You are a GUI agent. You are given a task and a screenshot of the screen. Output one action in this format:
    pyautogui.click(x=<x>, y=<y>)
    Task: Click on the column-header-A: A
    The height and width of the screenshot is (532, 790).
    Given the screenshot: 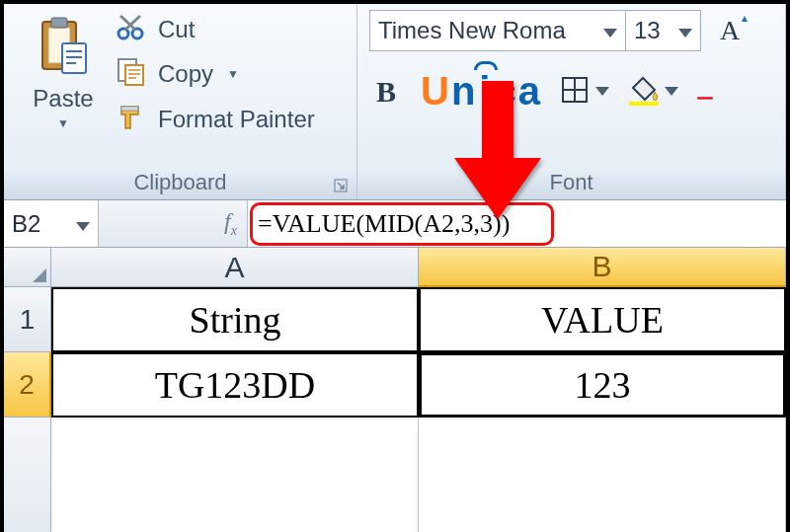 What is the action you would take?
    pyautogui.click(x=235, y=267)
    